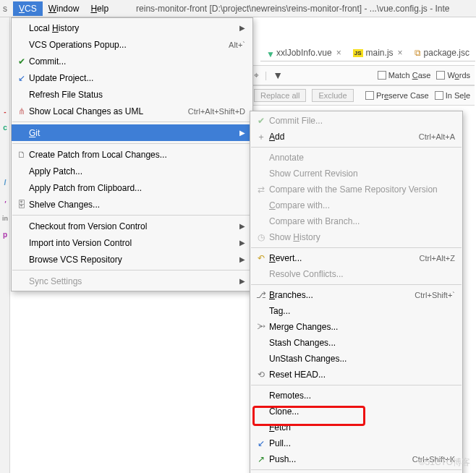 This screenshot has width=476, height=473. What do you see at coordinates (444, 463) in the screenshot?
I see `watermark: ©51CTO博客` at bounding box center [444, 463].